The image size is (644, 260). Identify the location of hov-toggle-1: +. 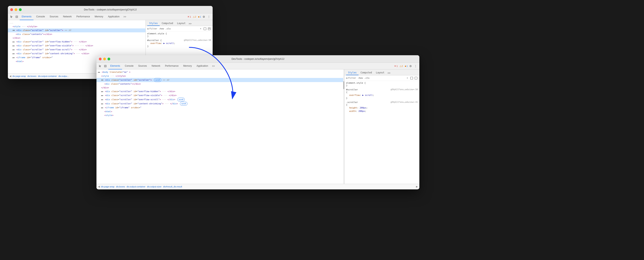
(200, 29).